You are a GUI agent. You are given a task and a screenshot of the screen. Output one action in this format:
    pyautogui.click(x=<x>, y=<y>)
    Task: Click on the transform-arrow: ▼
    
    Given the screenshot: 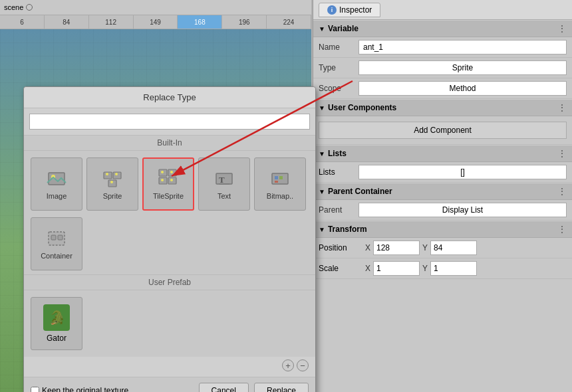 What is the action you would take?
    pyautogui.click(x=322, y=230)
    